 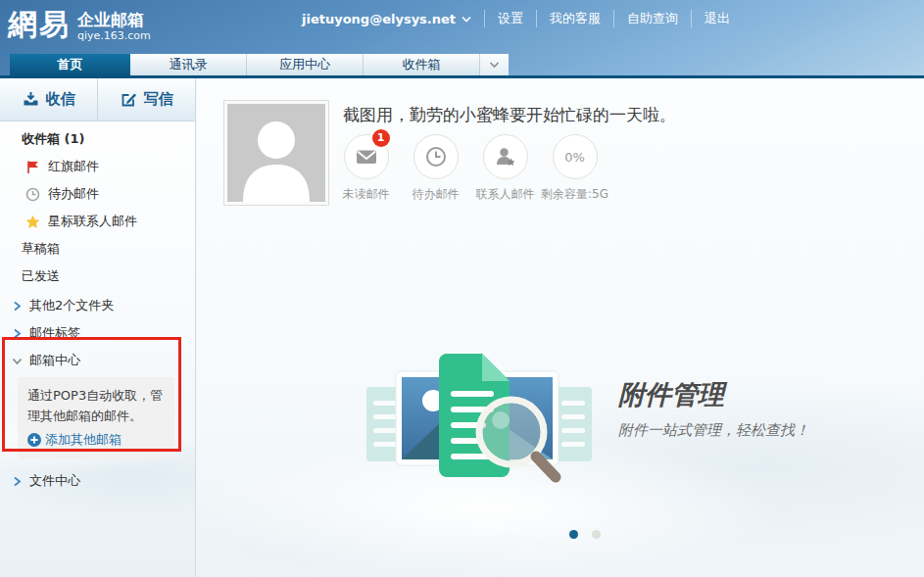 I want to click on stat-unread-label: 未读邮件, so click(x=366, y=194).